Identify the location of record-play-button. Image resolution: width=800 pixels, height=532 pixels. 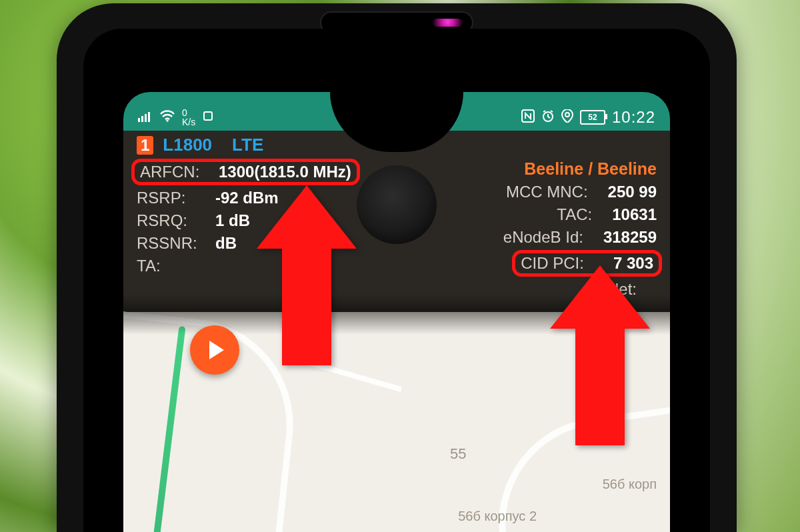
(215, 350).